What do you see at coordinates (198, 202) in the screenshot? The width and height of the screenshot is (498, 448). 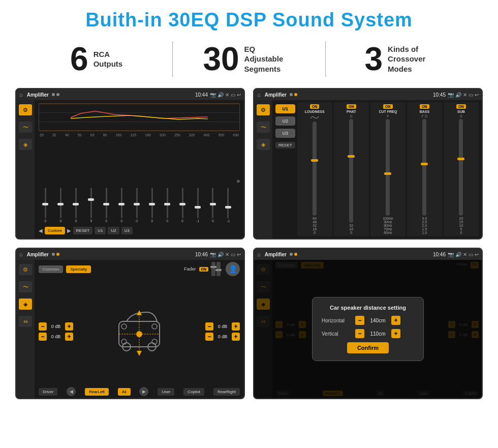 I see `eq-slider-10: -1` at bounding box center [198, 202].